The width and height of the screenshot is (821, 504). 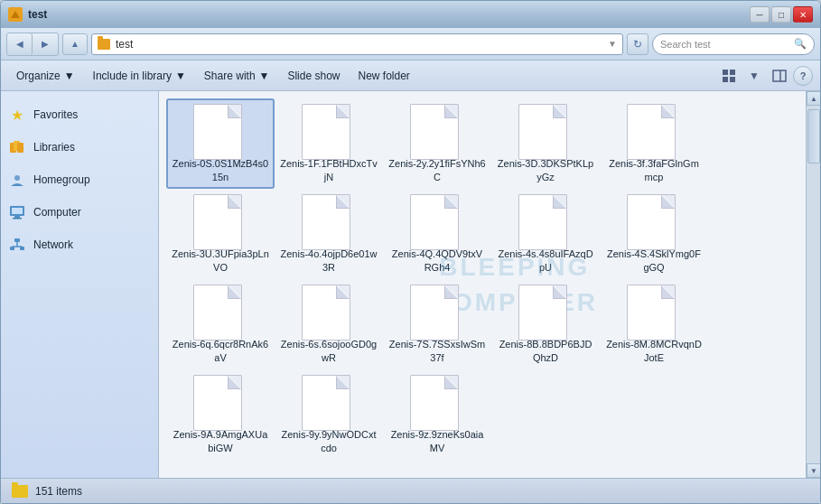 I want to click on view-dropdown-button: ▼, so click(x=754, y=76).